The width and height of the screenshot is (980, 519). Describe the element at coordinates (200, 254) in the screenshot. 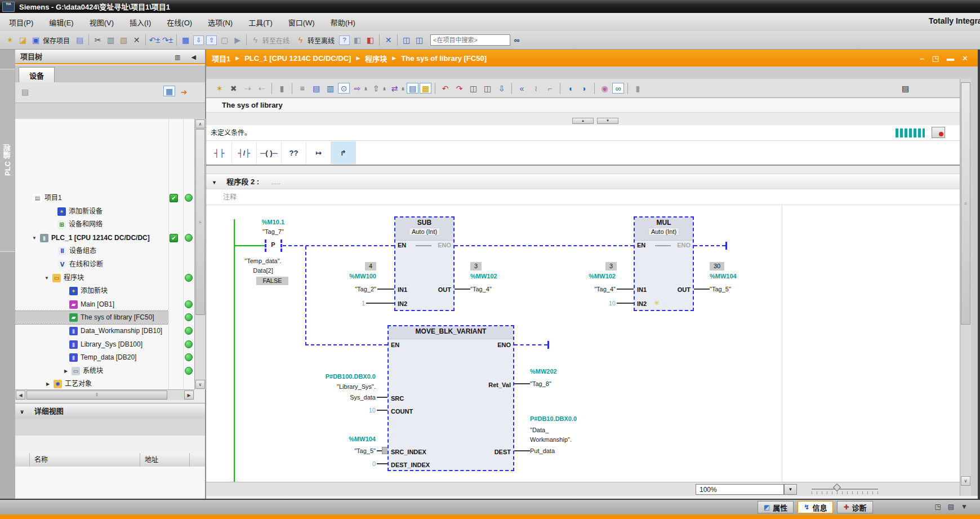

I see `tree-vertical-scrollbar: ∧ ≡ ∨` at that location.